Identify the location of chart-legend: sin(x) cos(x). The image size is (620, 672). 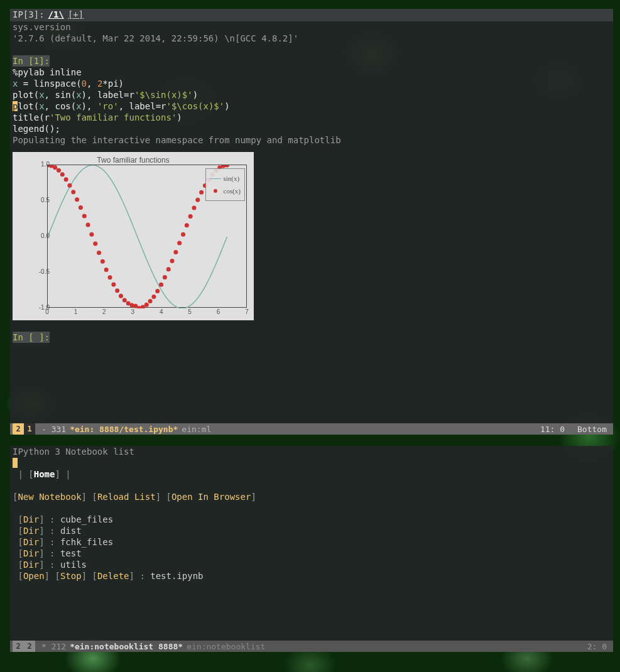
(226, 185).